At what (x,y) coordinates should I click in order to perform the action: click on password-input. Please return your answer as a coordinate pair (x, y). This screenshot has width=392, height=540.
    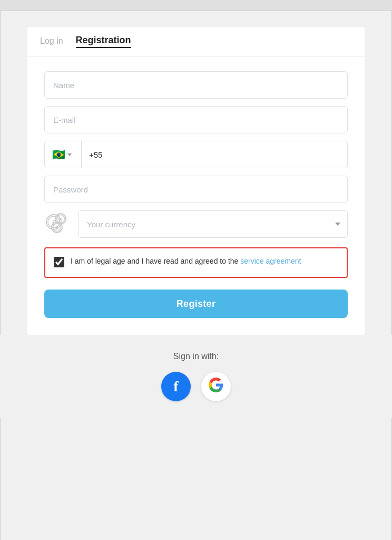
    Looking at the image, I should click on (196, 189).